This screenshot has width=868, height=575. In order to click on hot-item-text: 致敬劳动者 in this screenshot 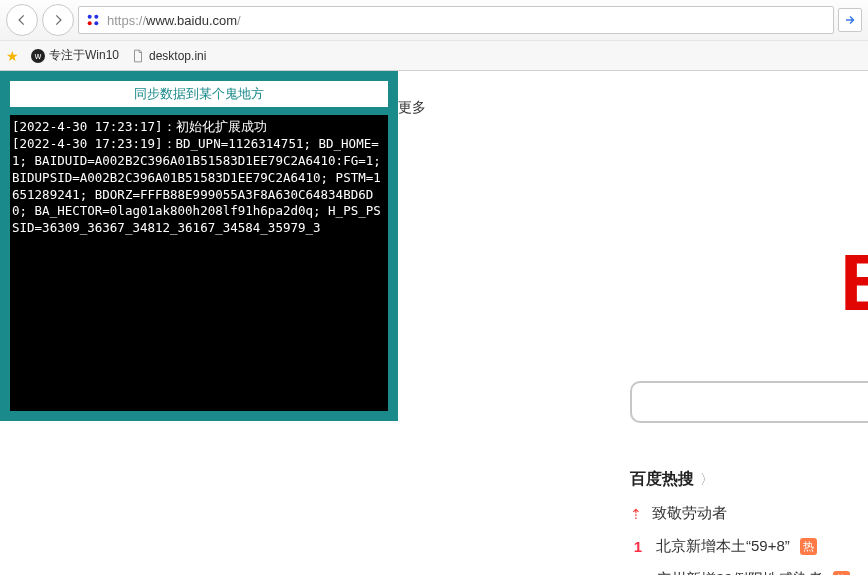, I will do `click(690, 514)`.